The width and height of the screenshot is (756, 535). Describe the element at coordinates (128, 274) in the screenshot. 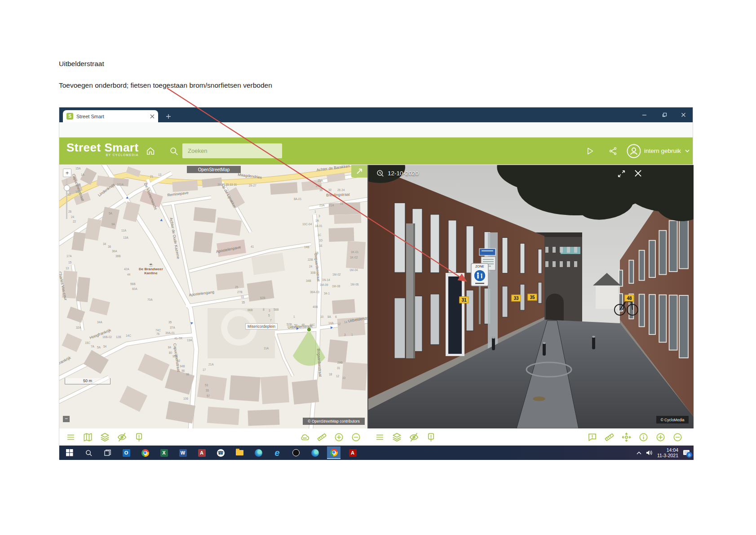

I see `house-number: 44` at that location.